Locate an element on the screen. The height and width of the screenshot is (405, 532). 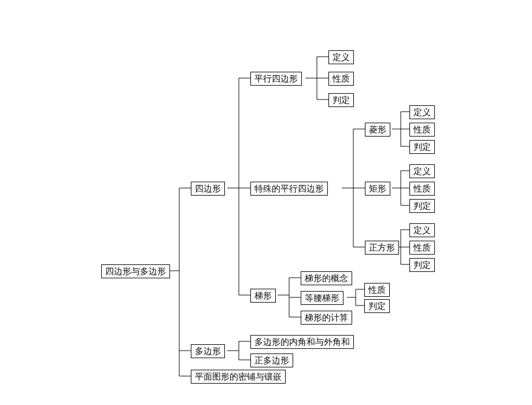
node-label: 梯形 is located at coordinates (263, 296).